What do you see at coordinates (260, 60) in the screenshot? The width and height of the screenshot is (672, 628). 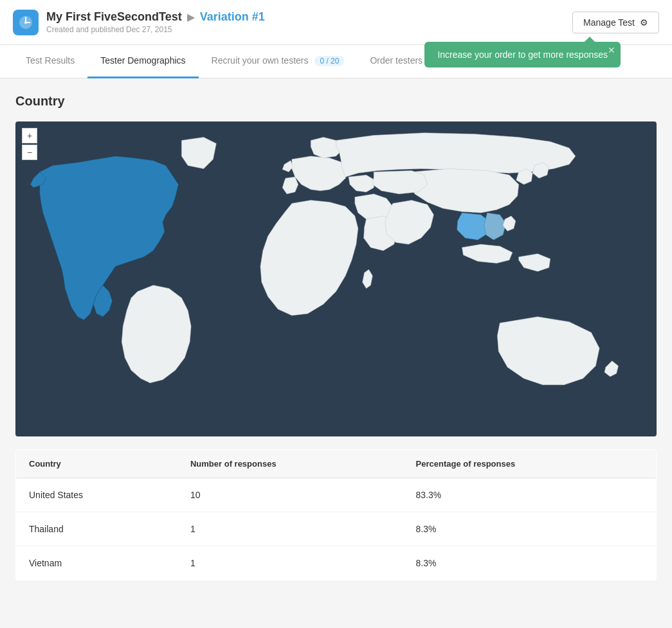 I see `tab-recruit-own-label: Recruit your own testers` at bounding box center [260, 60].